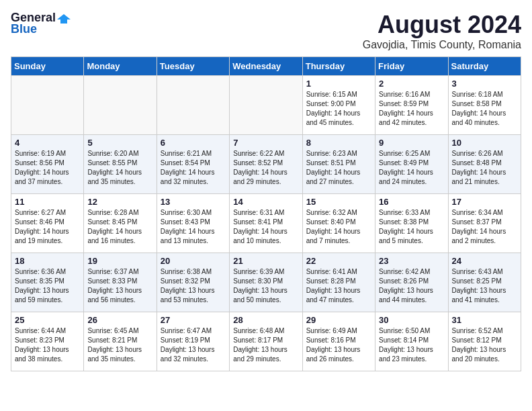 This screenshot has height=411, width=532. What do you see at coordinates (485, 109) in the screenshot?
I see `day-info: Sunrise: 6:18 AM Sunset: 8:58 PM Dayligh…` at bounding box center [485, 109].